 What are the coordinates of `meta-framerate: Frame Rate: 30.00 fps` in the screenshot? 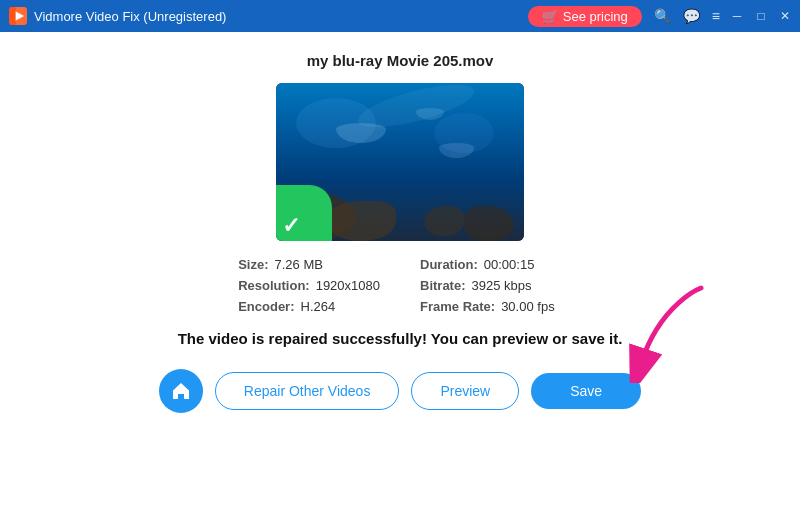 It's located at (491, 306).